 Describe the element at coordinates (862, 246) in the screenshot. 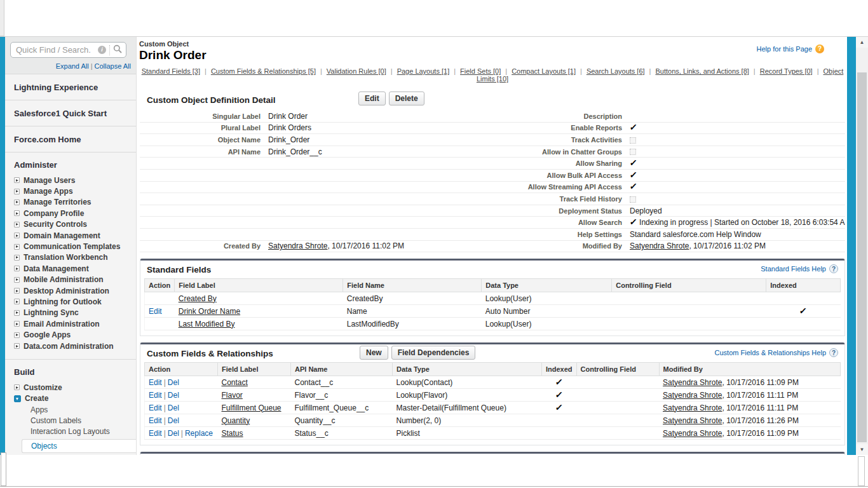

I see `vertical-scrollbar: ▲ ▼` at that location.